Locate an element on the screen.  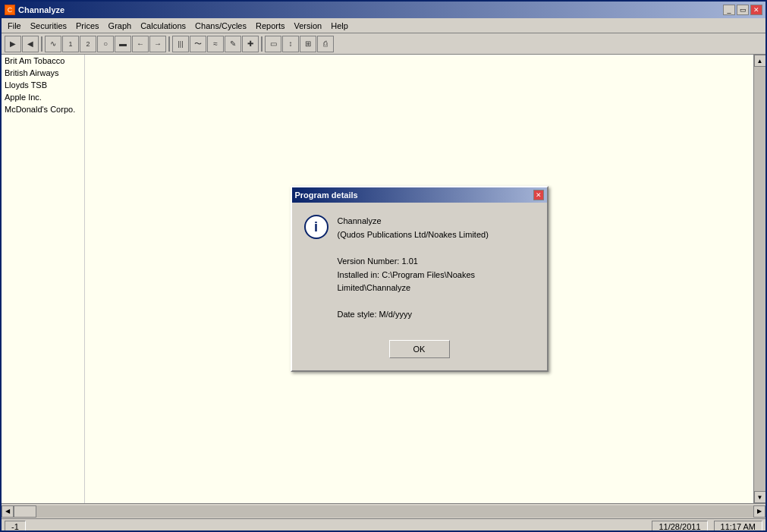
sidebar-item-mcdonalds: McDonald's Corpo. is located at coordinates (42, 109).